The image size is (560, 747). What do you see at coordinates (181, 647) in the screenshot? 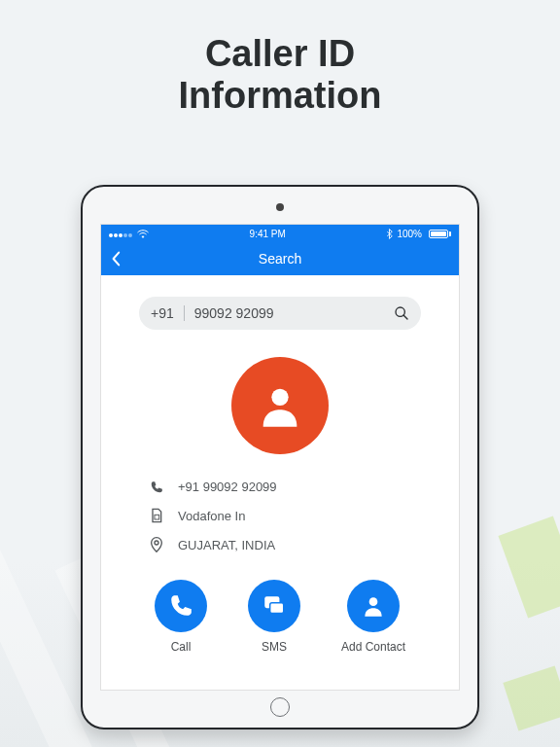
I see `call-label: Call` at bounding box center [181, 647].